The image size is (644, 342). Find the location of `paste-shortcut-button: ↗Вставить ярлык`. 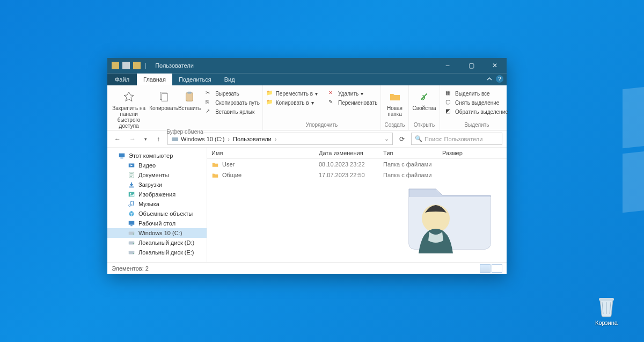

paste-shortcut-button: ↗Вставить ярлык is located at coordinates (233, 112).